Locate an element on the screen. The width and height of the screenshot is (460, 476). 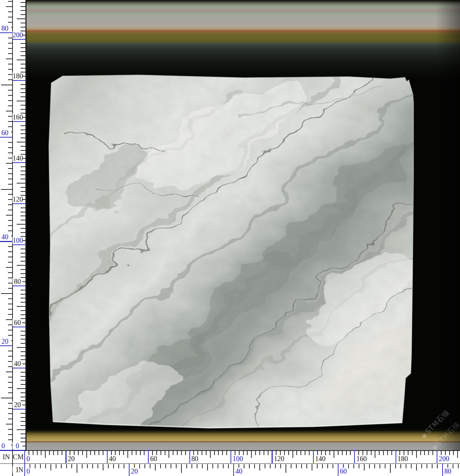
cm-label: 160 is located at coordinates (17, 117).